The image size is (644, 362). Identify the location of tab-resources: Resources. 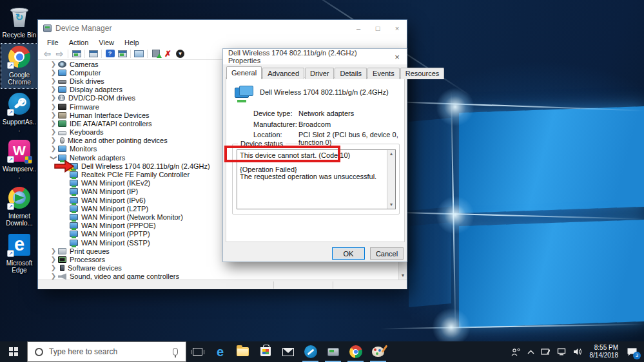
(423, 73).